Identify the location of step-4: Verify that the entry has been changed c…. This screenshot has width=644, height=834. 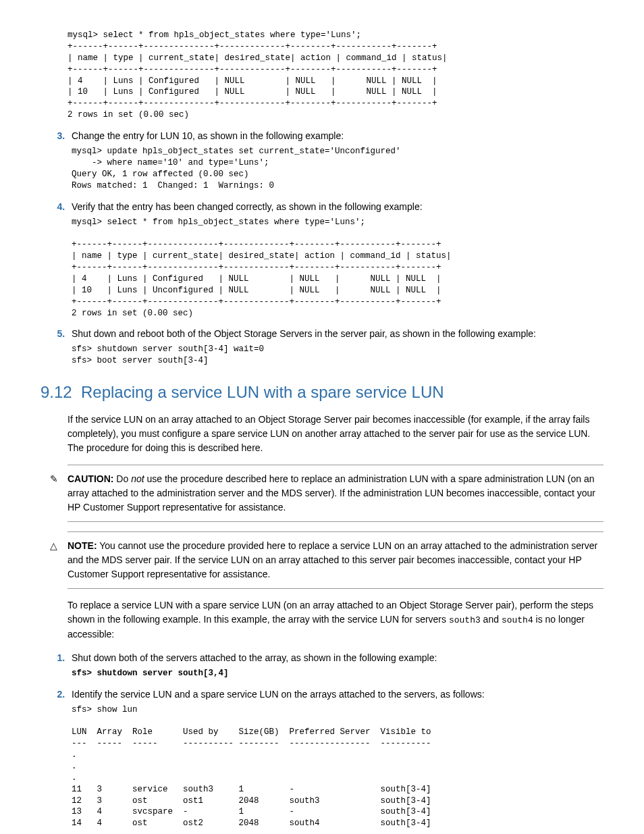
(336, 259).